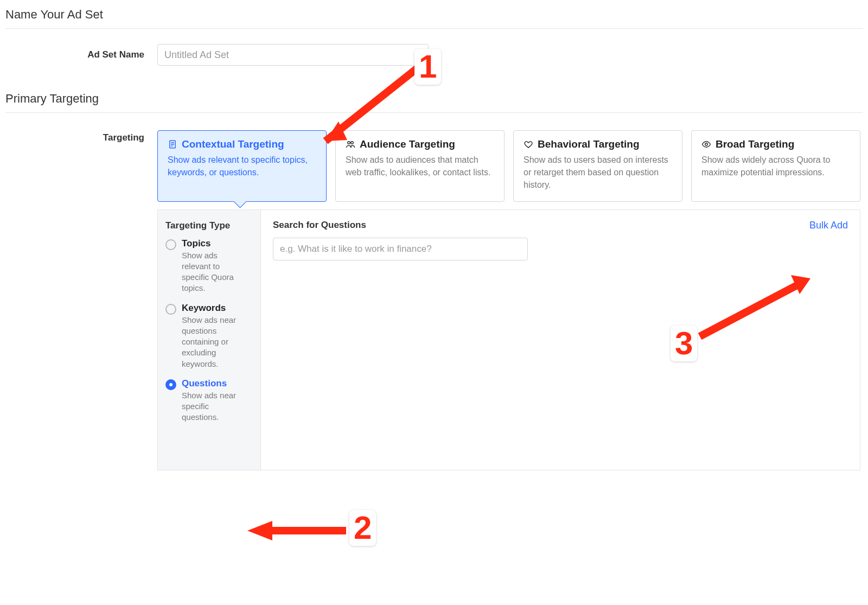  Describe the element at coordinates (233, 144) in the screenshot. I see `card-title: Contextual Targeting` at that location.